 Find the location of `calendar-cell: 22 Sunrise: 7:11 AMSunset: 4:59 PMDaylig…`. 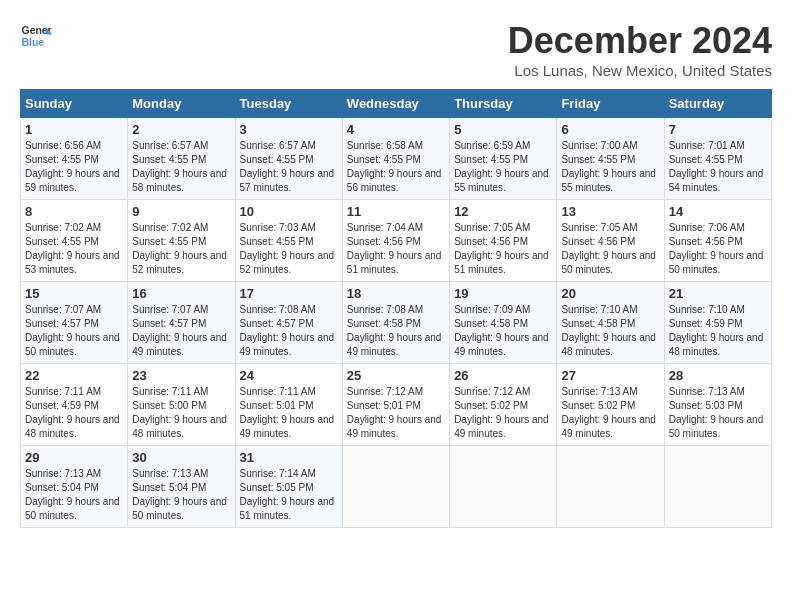

calendar-cell: 22 Sunrise: 7:11 AMSunset: 4:59 PMDaylig… is located at coordinates (74, 405).